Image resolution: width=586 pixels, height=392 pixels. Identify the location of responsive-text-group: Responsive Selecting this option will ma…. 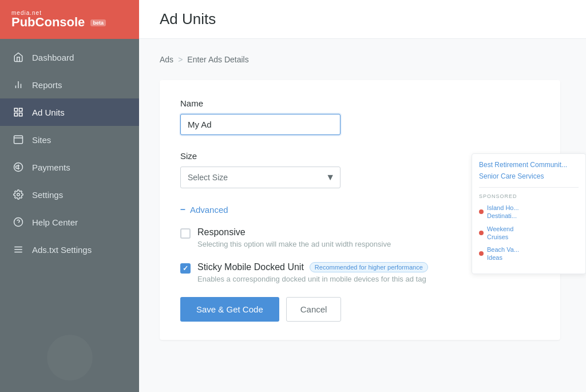
(294, 238).